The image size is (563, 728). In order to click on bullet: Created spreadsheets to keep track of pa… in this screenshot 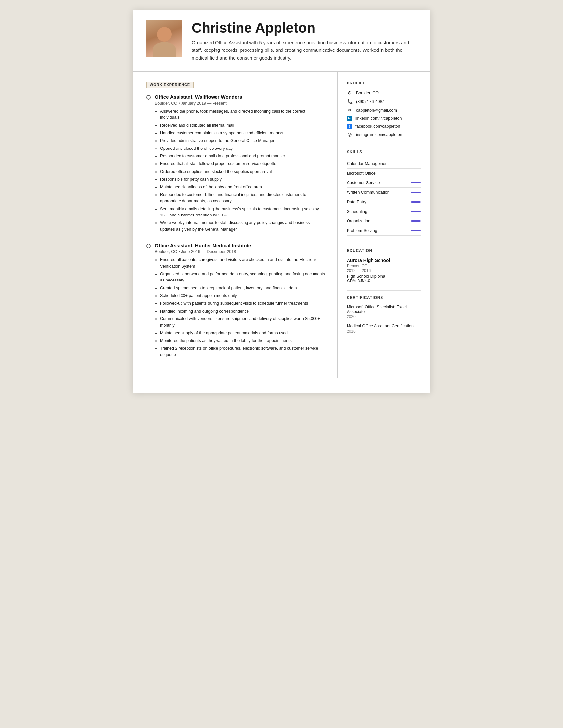, I will do `click(243, 288)`.